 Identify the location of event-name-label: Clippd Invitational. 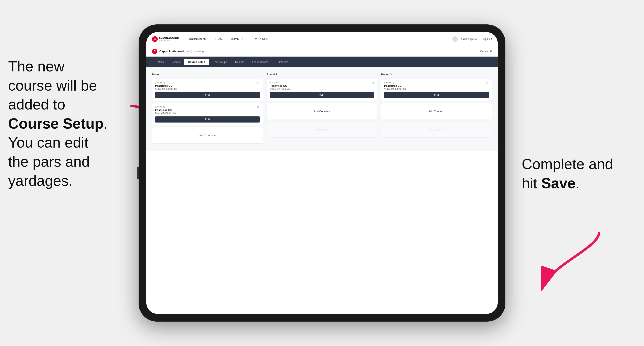
(172, 51).